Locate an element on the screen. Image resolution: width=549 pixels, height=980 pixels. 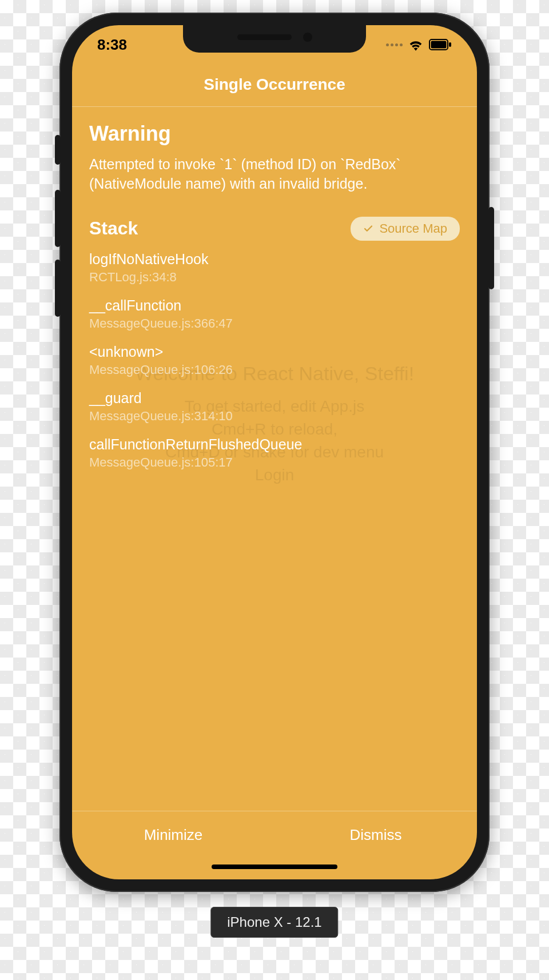
stack-frame-function: __guard is located at coordinates (274, 398).